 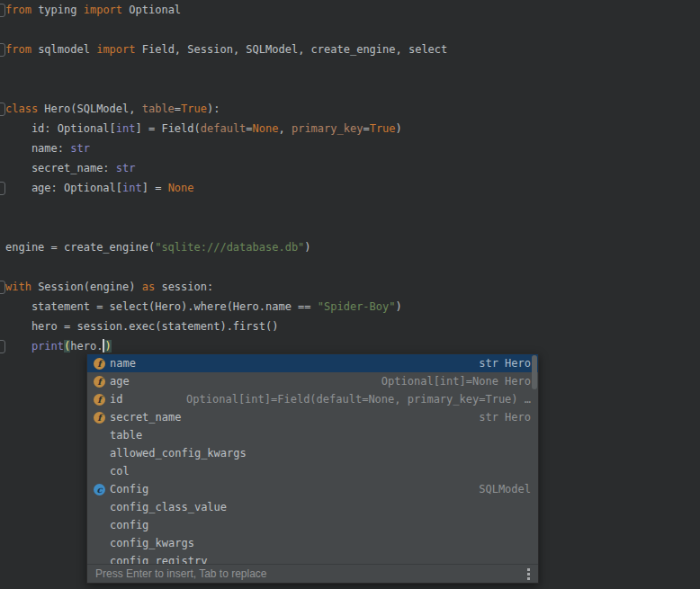 What do you see at coordinates (130, 525) in the screenshot?
I see `completion-item-label: config` at bounding box center [130, 525].